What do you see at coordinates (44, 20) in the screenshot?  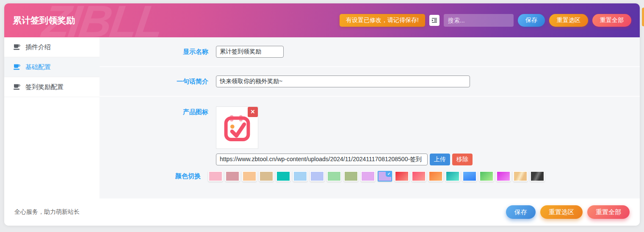 I see `page-title: 累计签到领奖励` at bounding box center [44, 20].